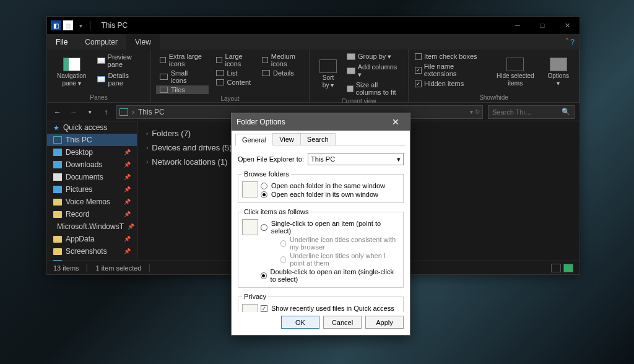 This screenshot has width=634, height=364. I want to click on layout-small-icons: Small icons, so click(182, 77).